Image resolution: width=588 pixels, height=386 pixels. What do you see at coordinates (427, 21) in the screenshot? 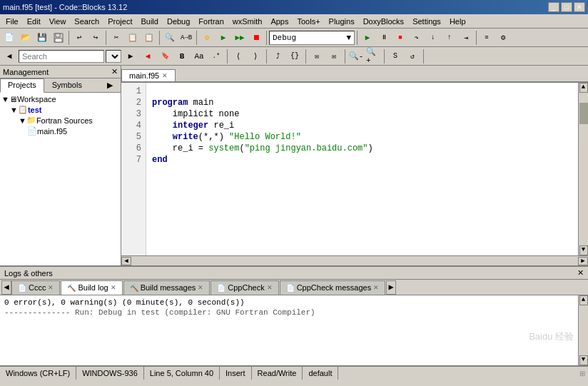
I see `menu-settings: Settings` at bounding box center [427, 21].